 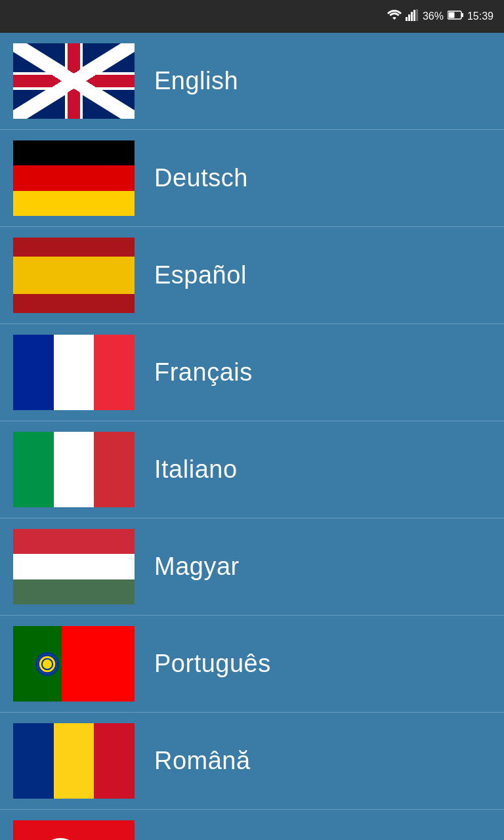 I want to click on wifi-icon, so click(x=394, y=16).